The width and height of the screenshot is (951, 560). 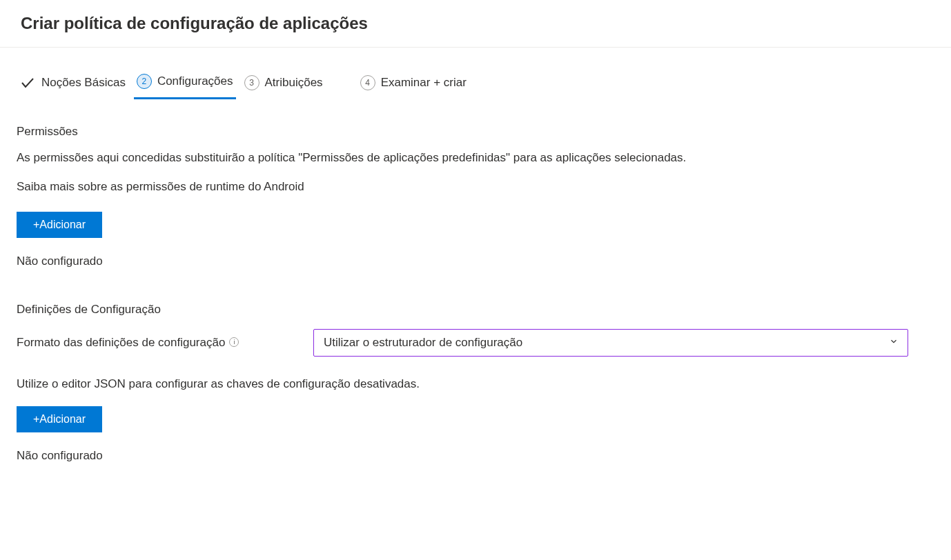 What do you see at coordinates (252, 83) in the screenshot?
I see `step-number-icon: 3` at bounding box center [252, 83].